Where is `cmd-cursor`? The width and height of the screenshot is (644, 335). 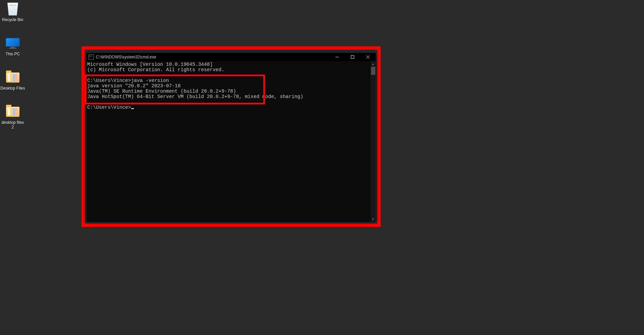 cmd-cursor is located at coordinates (132, 109).